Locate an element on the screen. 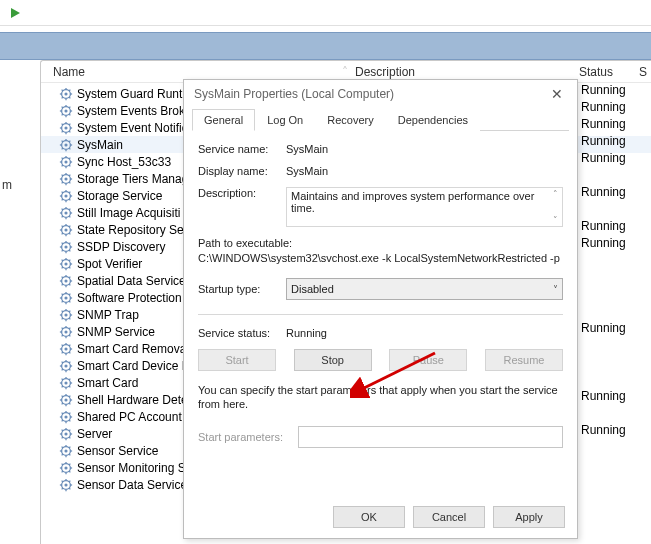  banner-strip is located at coordinates (326, 46).